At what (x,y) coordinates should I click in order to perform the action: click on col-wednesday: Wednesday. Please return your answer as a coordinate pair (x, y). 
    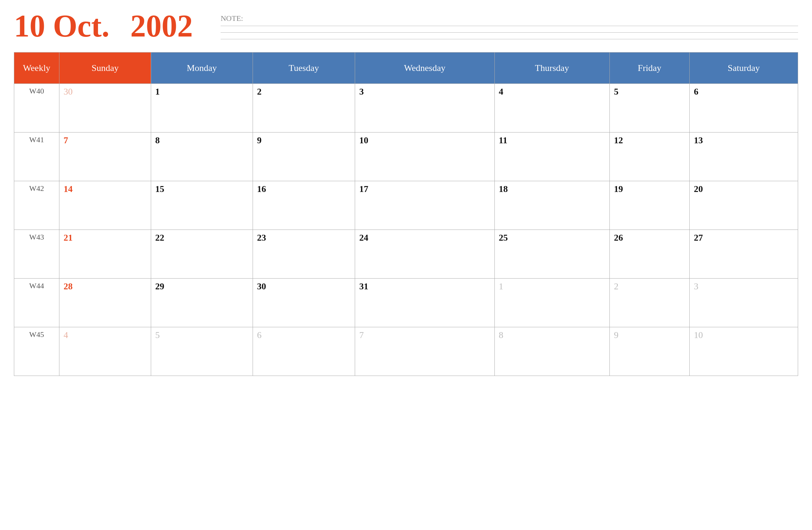
    Looking at the image, I should click on (425, 68).